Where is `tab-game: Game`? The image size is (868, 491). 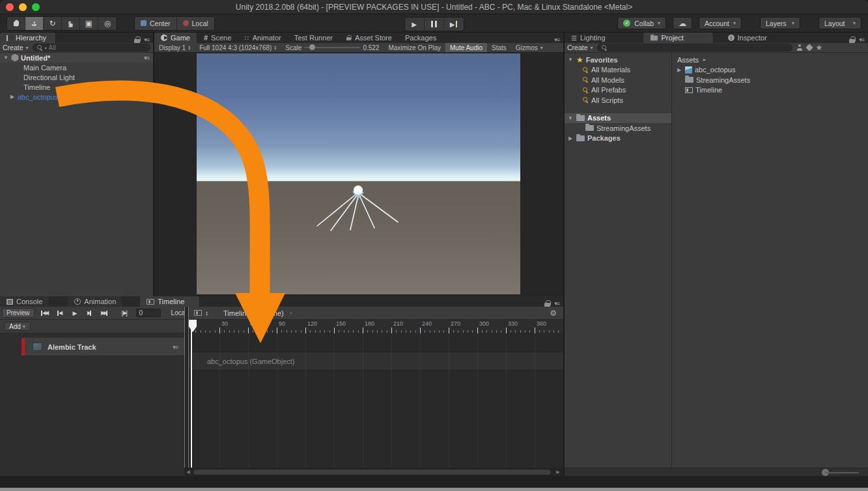
tab-game: Game is located at coordinates (176, 38).